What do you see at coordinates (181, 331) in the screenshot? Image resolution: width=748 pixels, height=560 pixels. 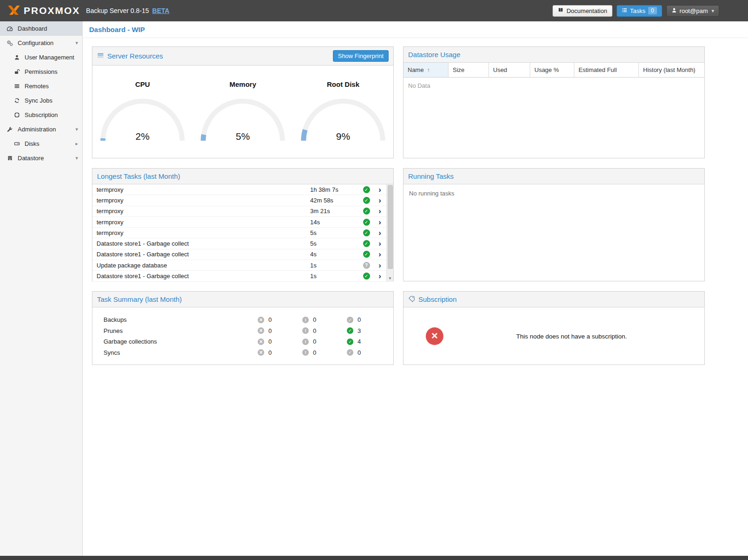 I see `summary-label: Prunes` at bounding box center [181, 331].